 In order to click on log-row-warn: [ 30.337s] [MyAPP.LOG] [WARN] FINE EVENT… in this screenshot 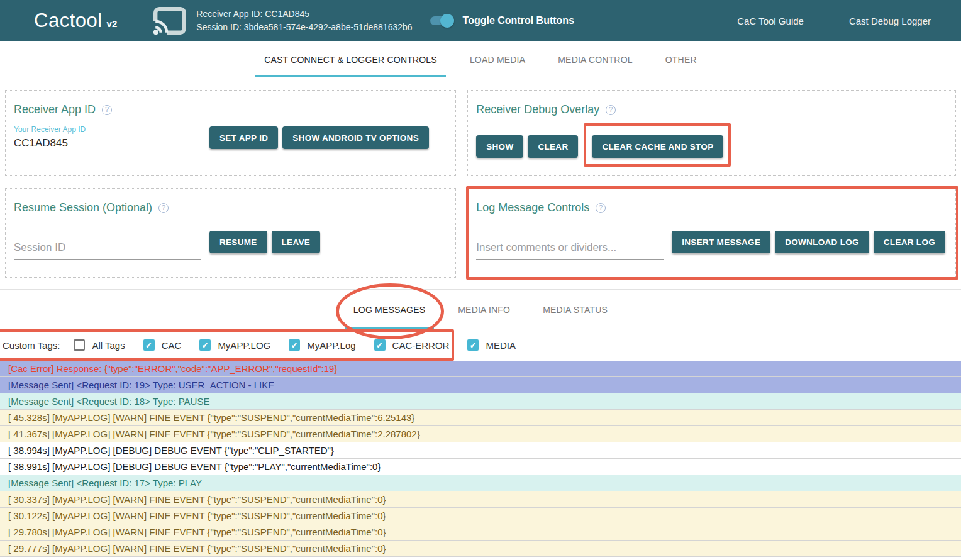, I will do `click(480, 500)`.